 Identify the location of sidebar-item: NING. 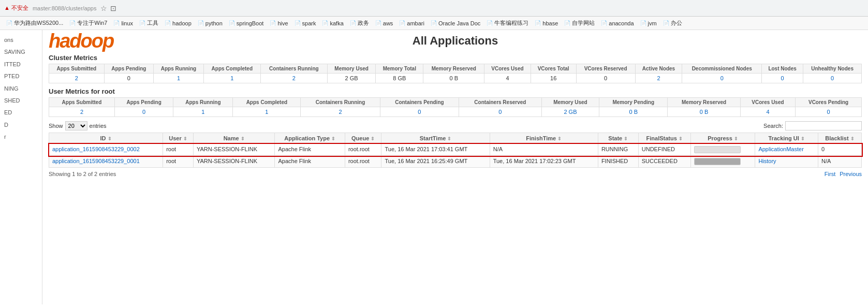
(21, 89).